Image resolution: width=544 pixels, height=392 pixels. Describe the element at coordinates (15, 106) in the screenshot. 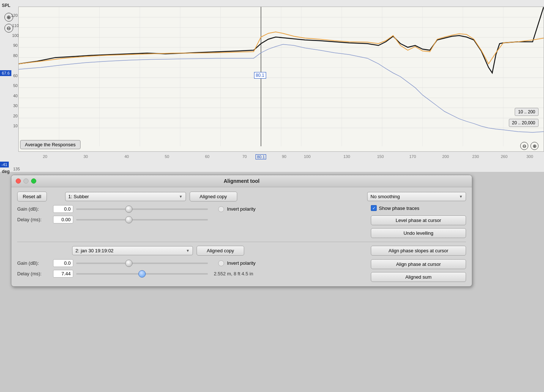

I see `y-tick-30: 30` at that location.